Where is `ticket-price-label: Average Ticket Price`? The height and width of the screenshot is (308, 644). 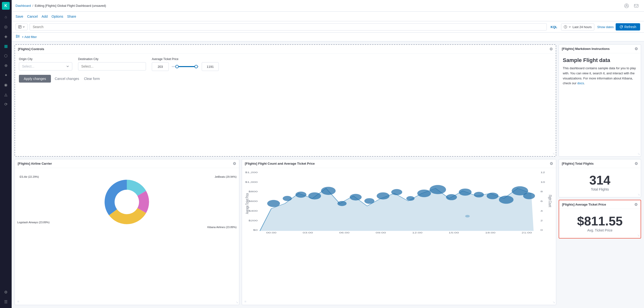 ticket-price-label: Average Ticket Price is located at coordinates (185, 59).